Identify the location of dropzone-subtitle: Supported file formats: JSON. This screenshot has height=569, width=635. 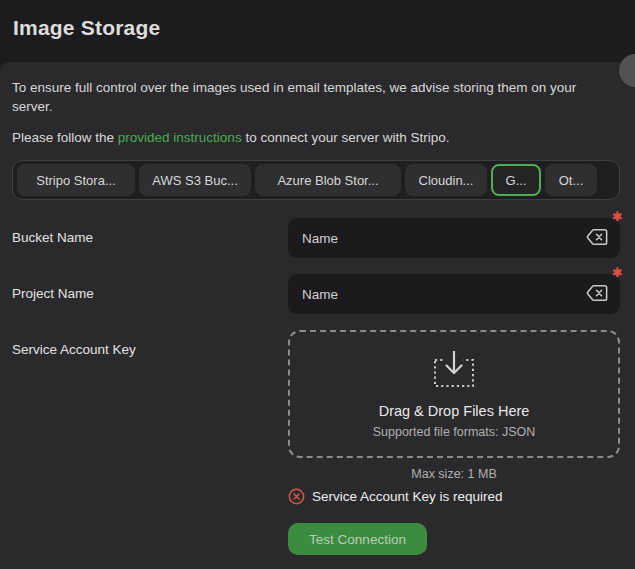
(454, 432).